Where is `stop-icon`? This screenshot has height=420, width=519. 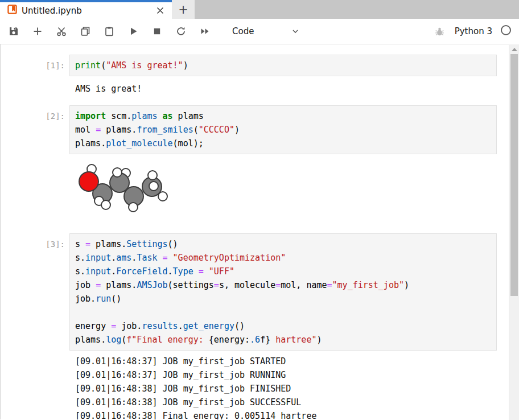 stop-icon is located at coordinates (157, 31).